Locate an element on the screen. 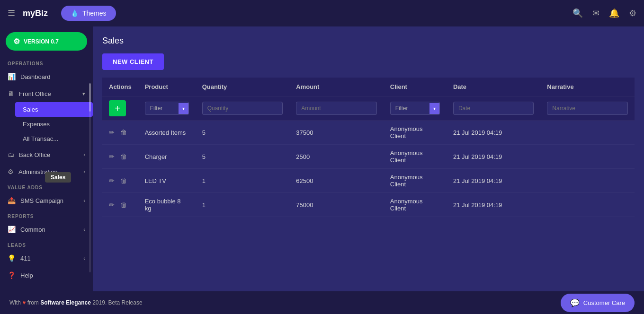  table-row: ✏ 🗑 Charger 5 2500 Anonymous Client 21 J… is located at coordinates (368, 157).